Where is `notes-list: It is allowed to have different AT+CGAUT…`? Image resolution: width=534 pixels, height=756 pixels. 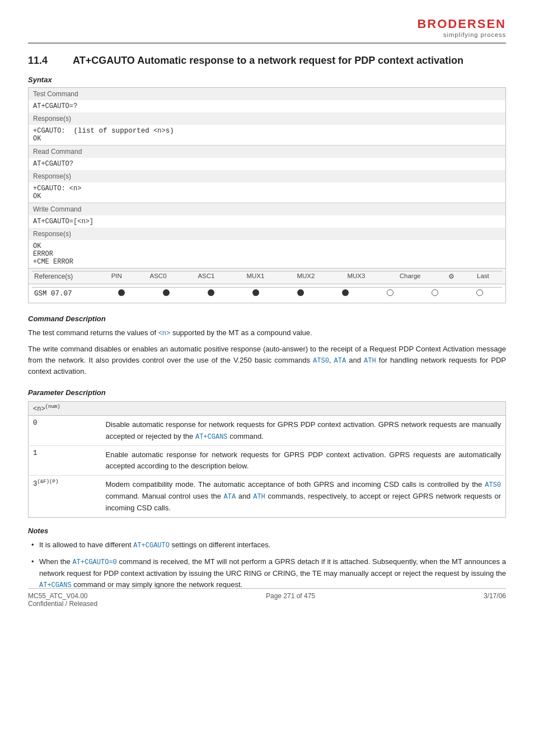 notes-list: It is allowed to have different AT+CGAUT… is located at coordinates (267, 565).